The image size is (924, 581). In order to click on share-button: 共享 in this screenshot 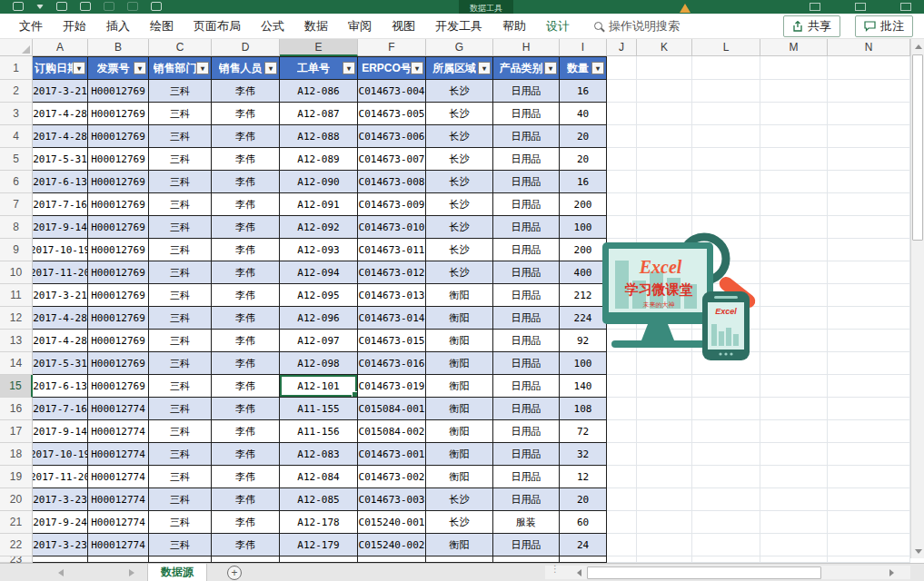, I will do `click(812, 26)`.